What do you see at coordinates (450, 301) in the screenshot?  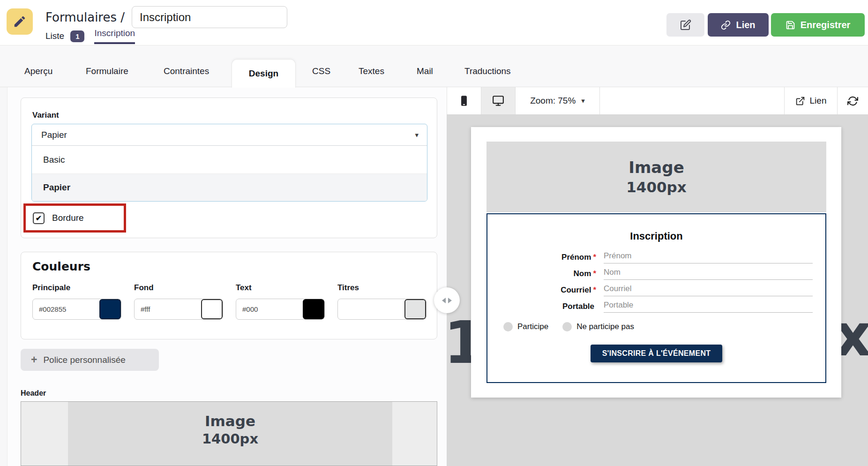 I see `arrow-right-icon` at bounding box center [450, 301].